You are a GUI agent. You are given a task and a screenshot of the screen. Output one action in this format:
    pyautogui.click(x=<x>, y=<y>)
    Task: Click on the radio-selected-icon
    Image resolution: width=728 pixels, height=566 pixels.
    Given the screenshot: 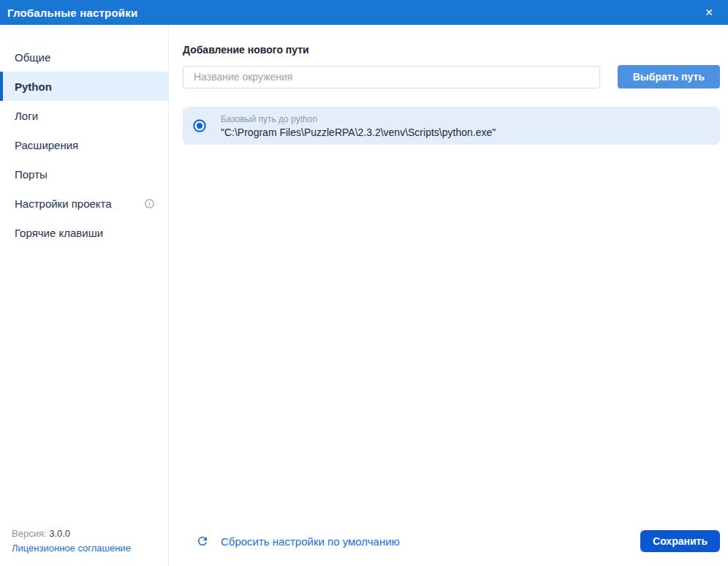 What is the action you would take?
    pyautogui.click(x=200, y=126)
    